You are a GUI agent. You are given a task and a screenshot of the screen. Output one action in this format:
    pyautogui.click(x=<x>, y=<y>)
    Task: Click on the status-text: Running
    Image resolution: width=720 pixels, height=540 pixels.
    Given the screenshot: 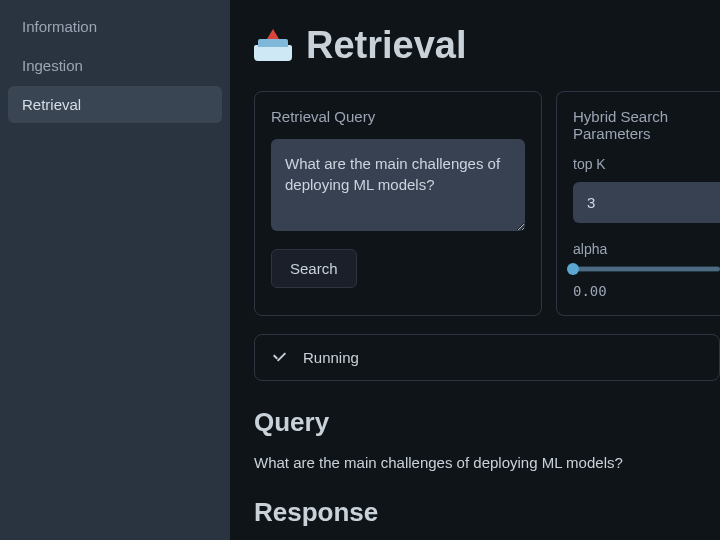 What is the action you would take?
    pyautogui.click(x=331, y=358)
    